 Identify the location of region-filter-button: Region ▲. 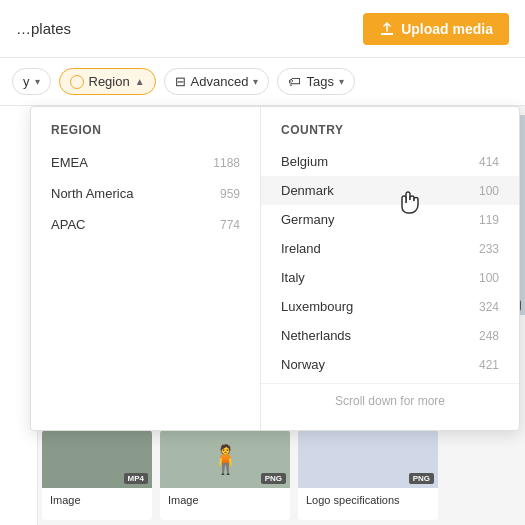
(108, 82).